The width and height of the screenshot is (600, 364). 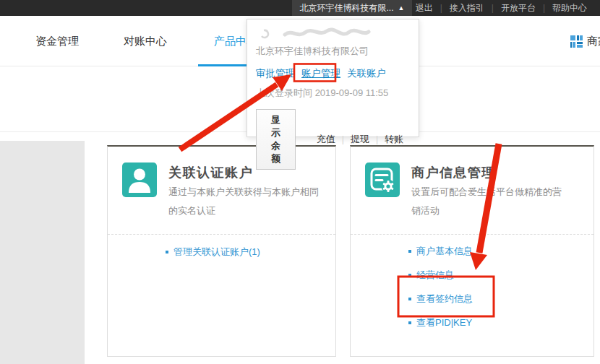 I want to click on card-description: 通过与本账户关联获得与本账户相同的实名认证, so click(x=245, y=202).